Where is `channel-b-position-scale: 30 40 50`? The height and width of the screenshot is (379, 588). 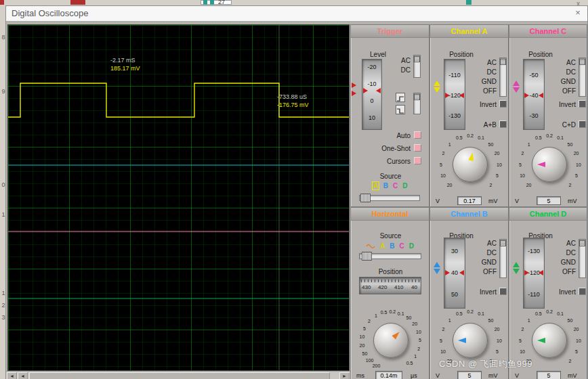 channel-b-position-scale: 30 40 50 is located at coordinates (455, 273).